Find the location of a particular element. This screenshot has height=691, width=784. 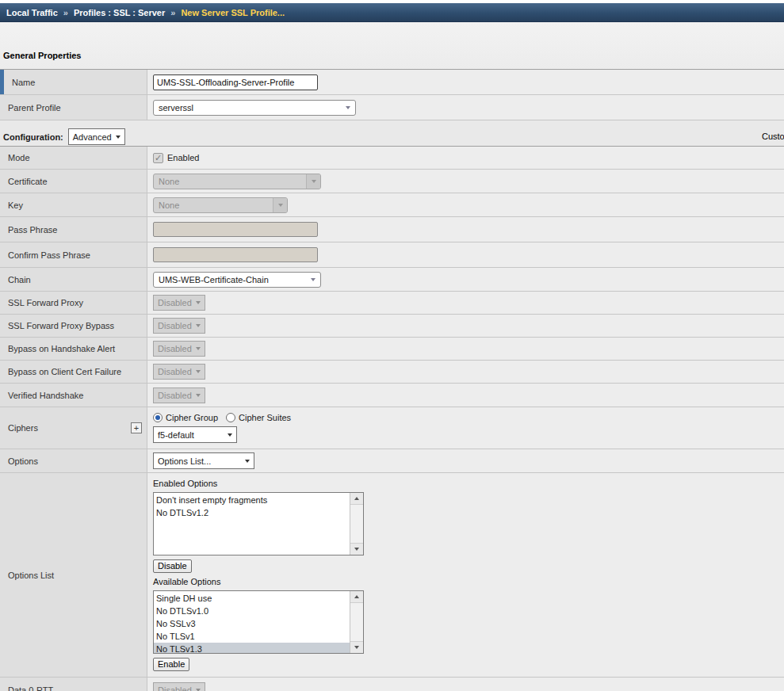

name-label-cell: Name is located at coordinates (74, 82).